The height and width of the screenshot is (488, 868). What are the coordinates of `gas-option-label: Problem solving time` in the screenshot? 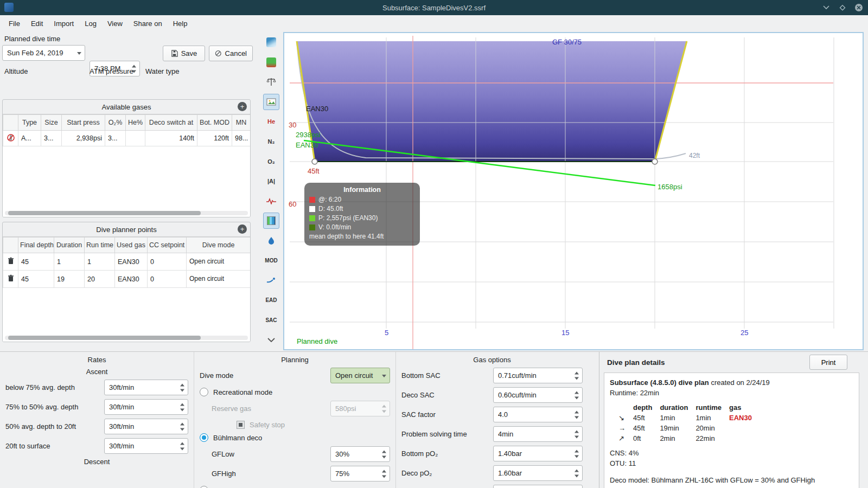 It's located at (434, 434).